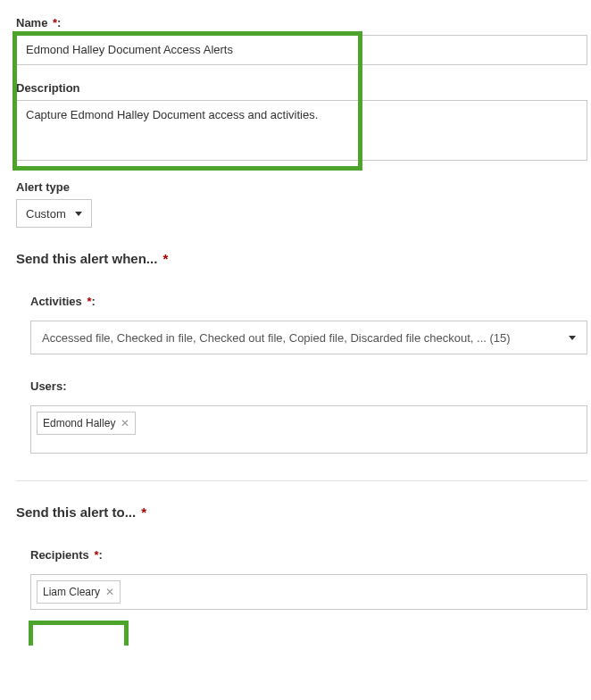  What do you see at coordinates (79, 633) in the screenshot?
I see `highlight-overlay` at bounding box center [79, 633].